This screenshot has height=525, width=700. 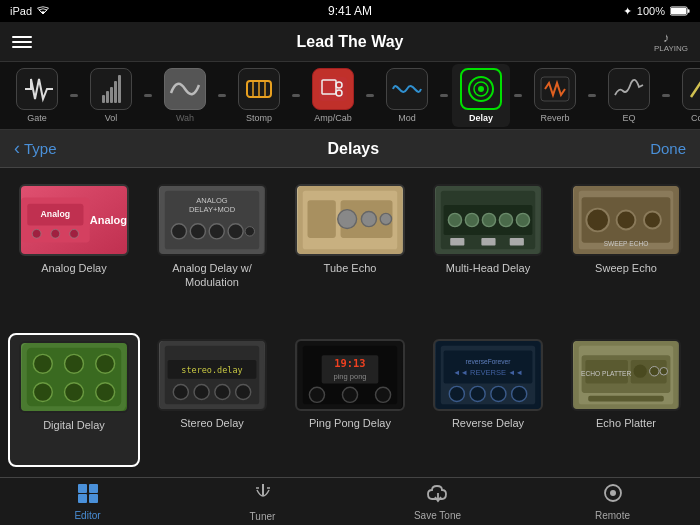 I want to click on multi-head-pedal-image, so click(x=488, y=220).